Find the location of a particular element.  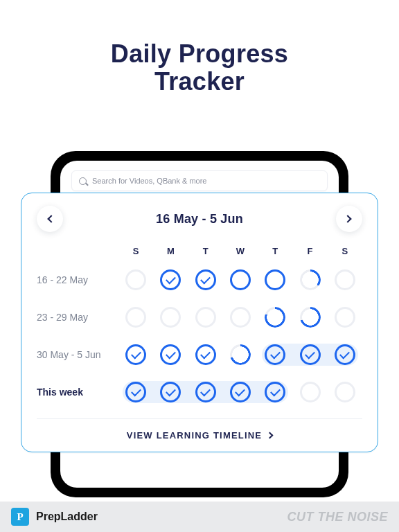

timeline-link-label: VIEW LEARNING TIMELINE is located at coordinates (194, 435).